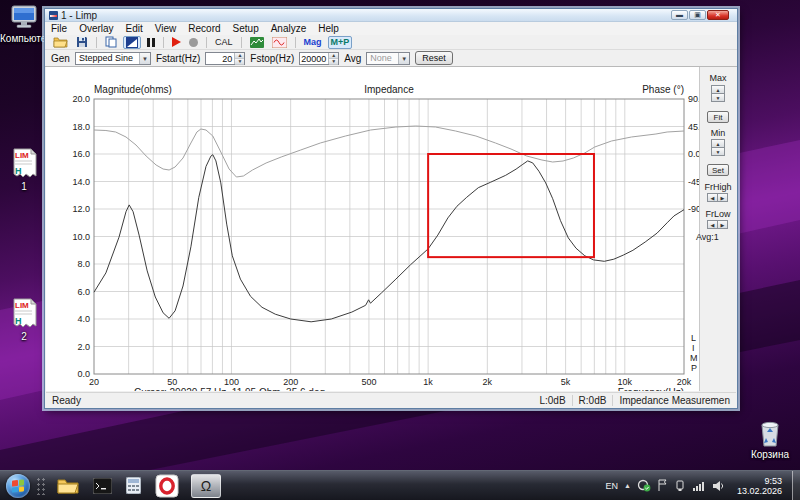 Image resolution: width=800 pixels, height=500 pixels. What do you see at coordinates (434, 58) in the screenshot?
I see `reset-button: Reset` at bounding box center [434, 58].